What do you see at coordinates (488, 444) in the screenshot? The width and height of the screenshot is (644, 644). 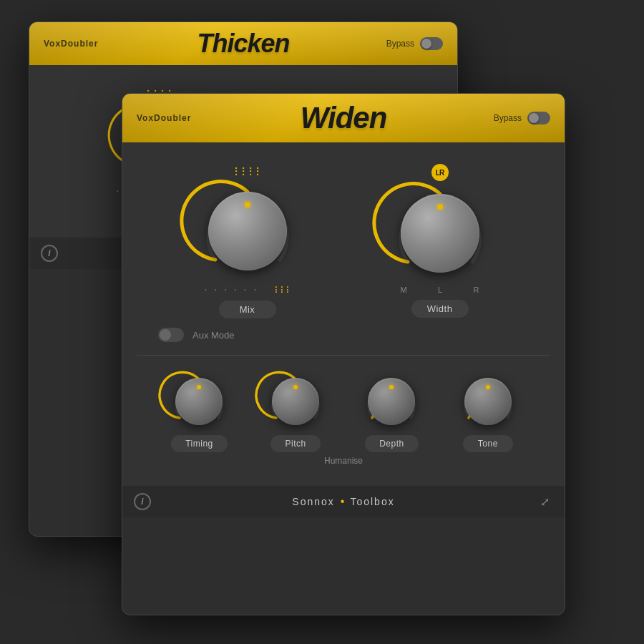 I see `widen-tone-label-btn: Tone` at bounding box center [488, 444].